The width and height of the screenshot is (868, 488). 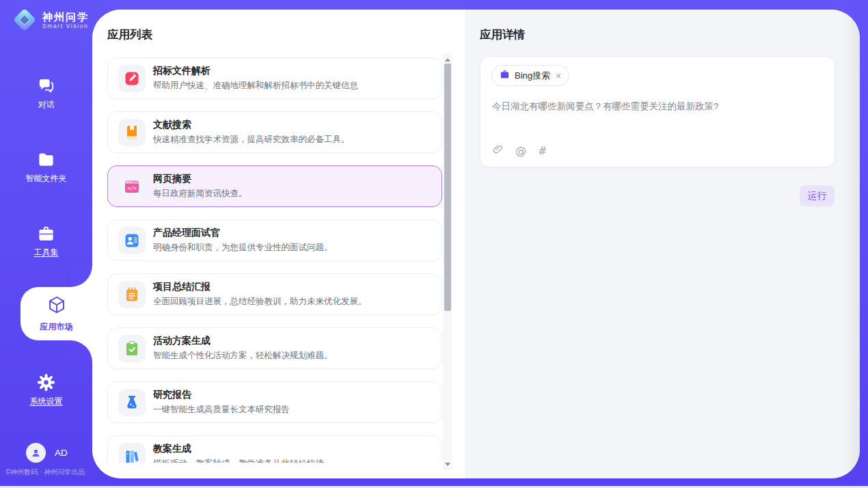 What do you see at coordinates (239, 461) in the screenshot?
I see `app-description: 模板驱动，教案秒成，教学准备从此轻松快捷` at bounding box center [239, 461].